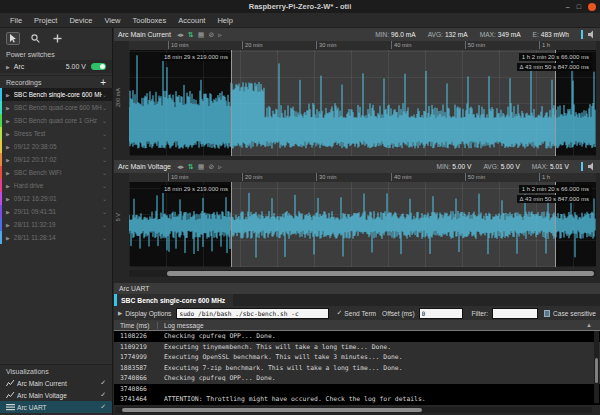 Image resolution: width=600 pixels, height=415 pixels. I want to click on add-recording-button: +, so click(103, 82).